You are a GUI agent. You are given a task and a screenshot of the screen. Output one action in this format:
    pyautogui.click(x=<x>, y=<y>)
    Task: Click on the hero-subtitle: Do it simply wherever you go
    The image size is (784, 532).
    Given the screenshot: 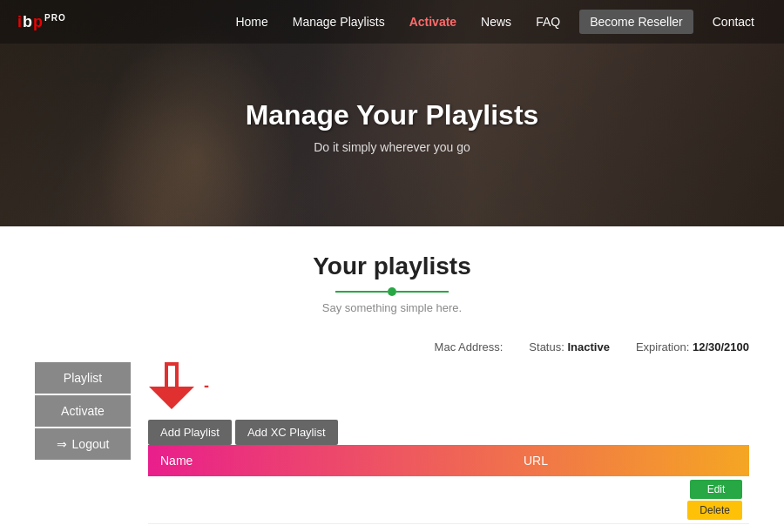 What is the action you would take?
    pyautogui.click(x=392, y=147)
    